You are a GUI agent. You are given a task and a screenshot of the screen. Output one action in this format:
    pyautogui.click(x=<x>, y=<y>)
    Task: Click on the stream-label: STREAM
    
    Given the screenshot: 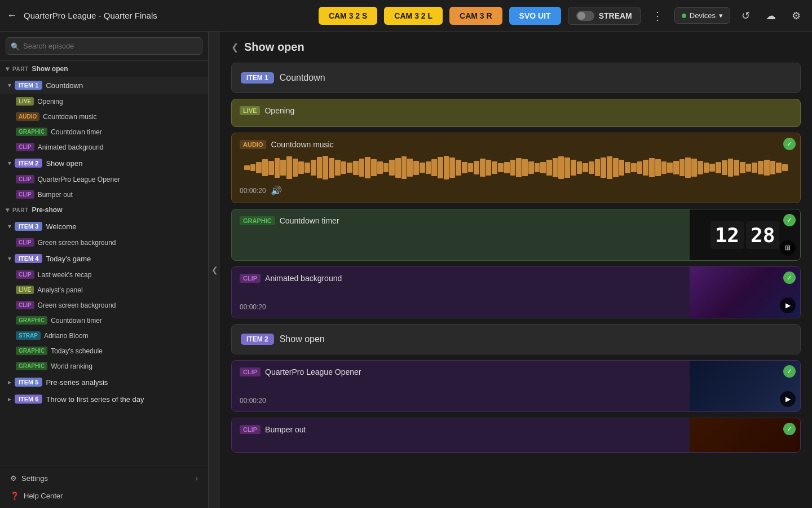 What is the action you would take?
    pyautogui.click(x=616, y=16)
    